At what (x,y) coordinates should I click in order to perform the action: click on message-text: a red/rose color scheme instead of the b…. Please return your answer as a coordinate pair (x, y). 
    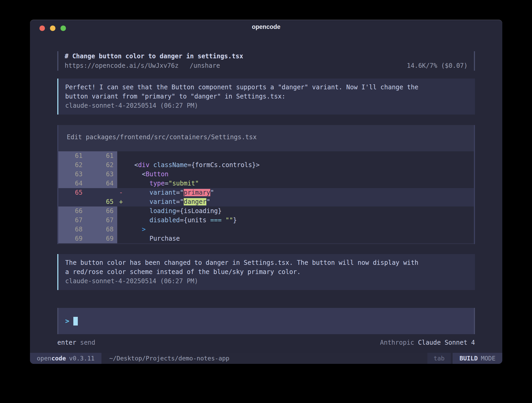
    Looking at the image, I should click on (267, 272).